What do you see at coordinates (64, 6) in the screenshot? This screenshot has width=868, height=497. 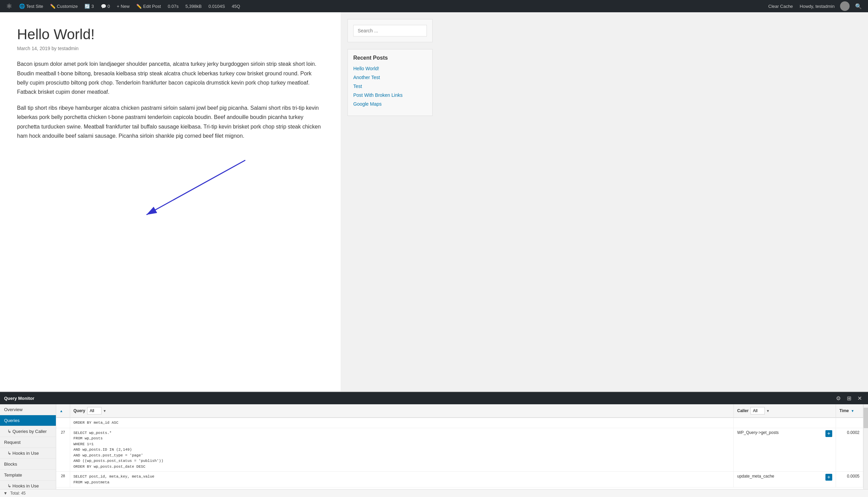 I see `customize-link: ✏️ Customize` at bounding box center [64, 6].